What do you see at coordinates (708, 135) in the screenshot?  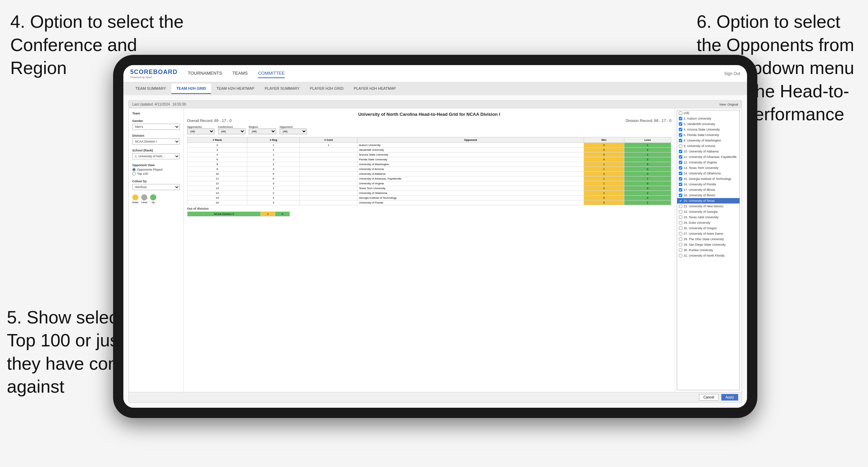 I see `dropdown-item: 6. Florida State University` at bounding box center [708, 135].